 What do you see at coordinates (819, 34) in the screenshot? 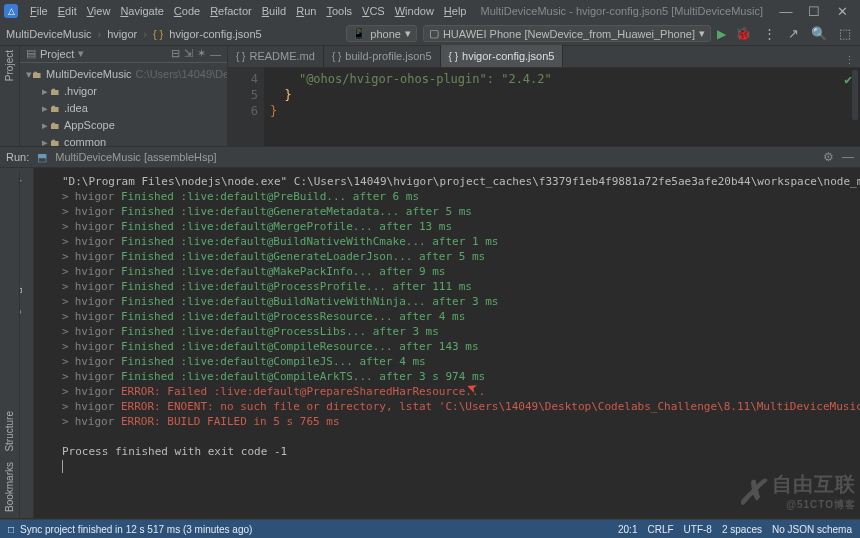
I see `search-icon: 🔍` at bounding box center [819, 34].